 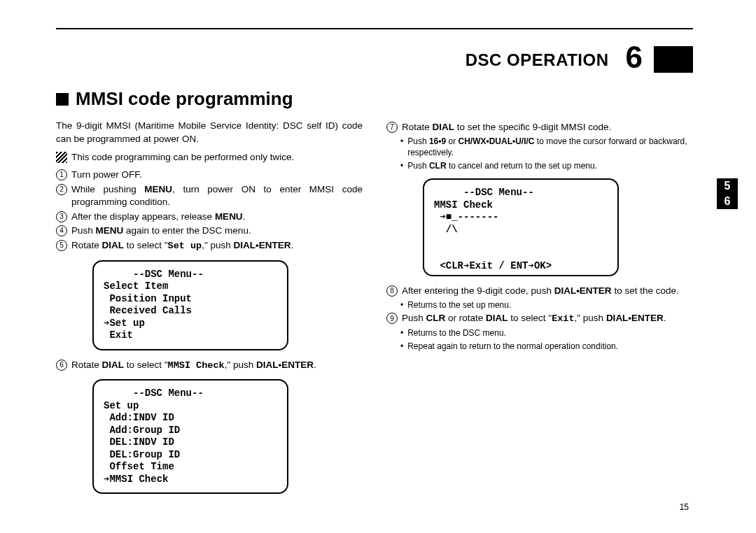 I want to click on tab-5: 5, so click(x=727, y=186).